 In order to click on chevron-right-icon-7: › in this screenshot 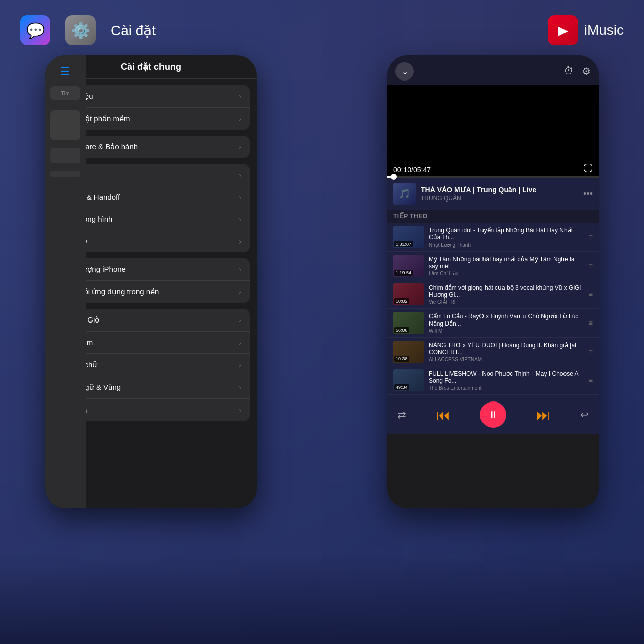, I will do `click(240, 242)`.